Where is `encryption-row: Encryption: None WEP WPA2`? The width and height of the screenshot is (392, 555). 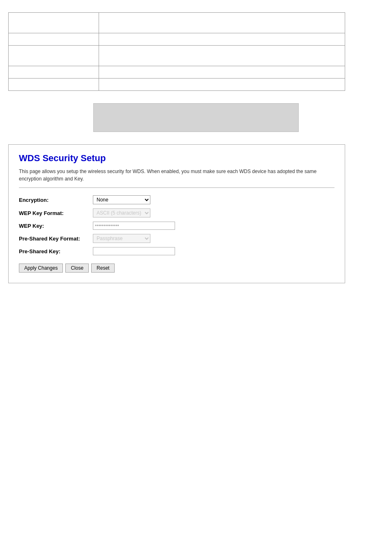 encryption-row: Encryption: None WEP WPA2 is located at coordinates (177, 200).